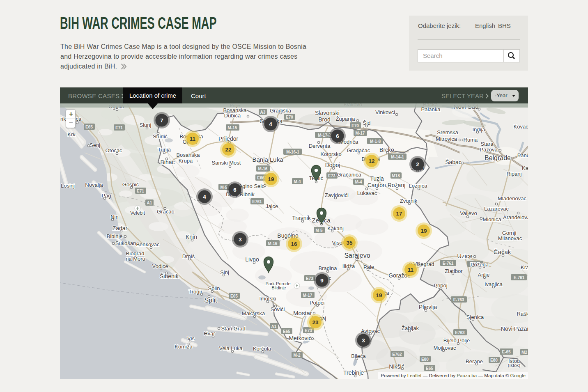  What do you see at coordinates (387, 185) in the screenshot?
I see `svg-text: Canton Rožanj` at bounding box center [387, 185].